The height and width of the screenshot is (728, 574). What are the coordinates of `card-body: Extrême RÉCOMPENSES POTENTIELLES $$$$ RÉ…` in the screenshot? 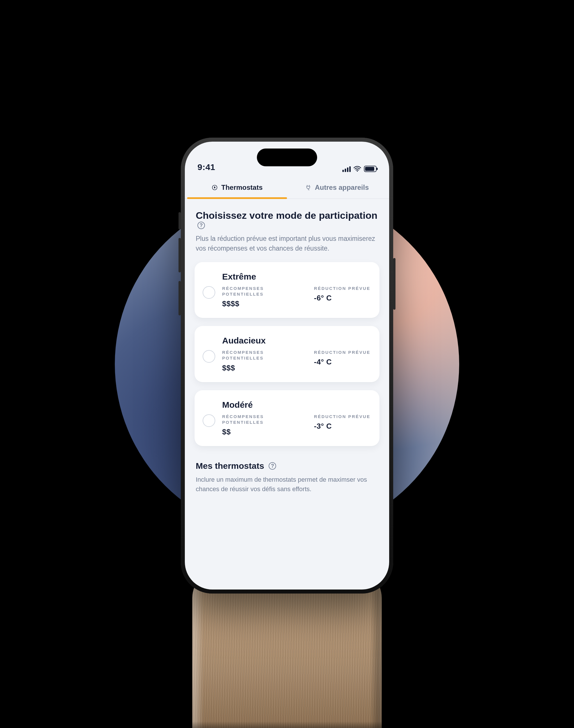 It's located at (297, 290).